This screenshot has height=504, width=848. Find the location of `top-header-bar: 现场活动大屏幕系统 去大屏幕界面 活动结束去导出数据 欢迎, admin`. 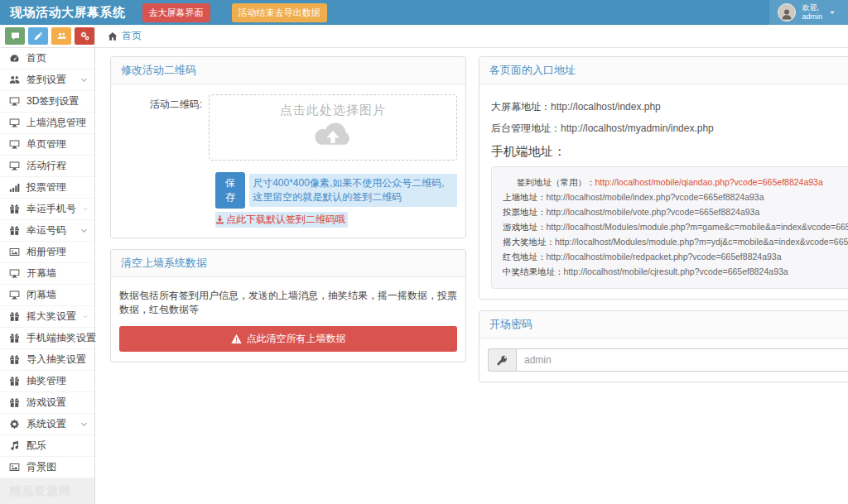

top-header-bar: 现场活动大屏幕系统 去大屏幕界面 活动结束去导出数据 欢迎, admin is located at coordinates (424, 12).